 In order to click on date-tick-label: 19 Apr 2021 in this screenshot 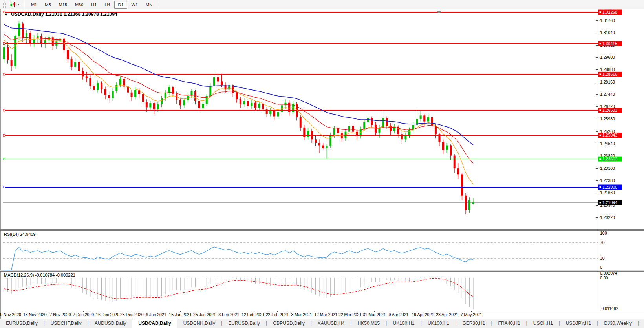, I will do `click(423, 315)`.